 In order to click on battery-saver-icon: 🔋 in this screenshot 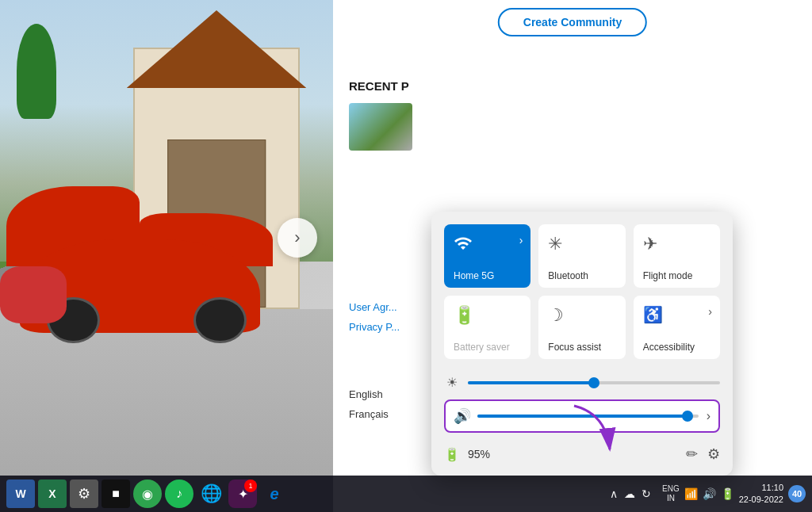, I will do `click(488, 315)`.